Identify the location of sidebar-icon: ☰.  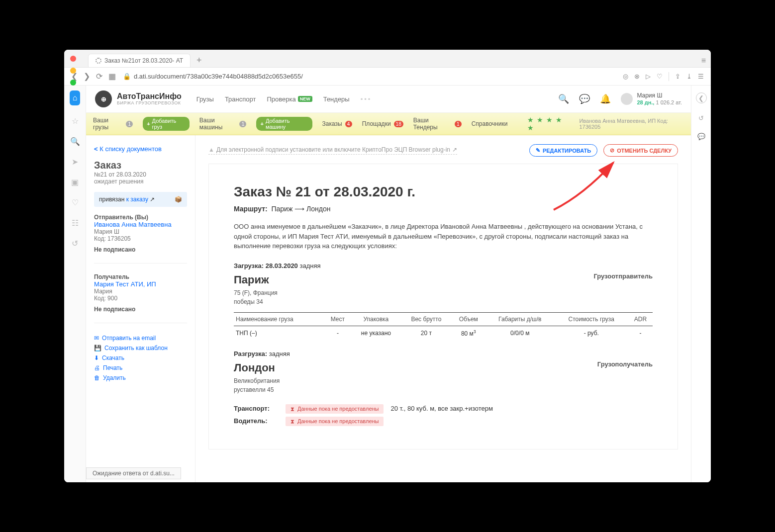
(701, 77).